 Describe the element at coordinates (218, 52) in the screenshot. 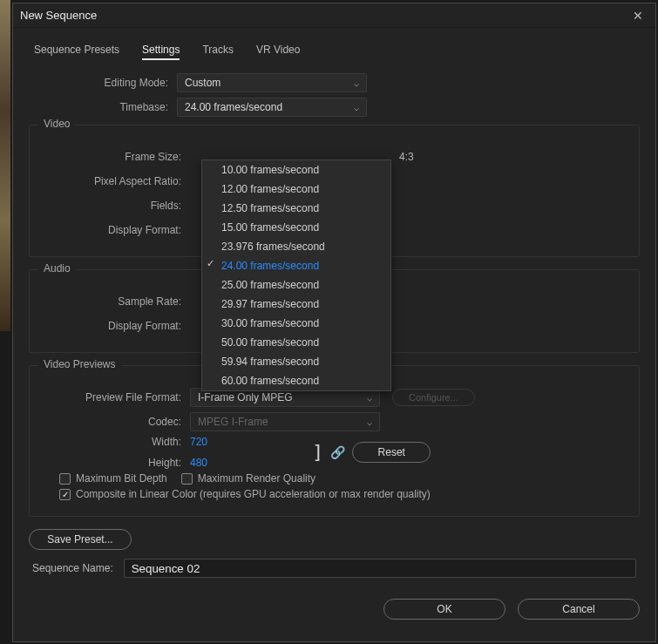

I see `tab-tracks: Tracks` at that location.